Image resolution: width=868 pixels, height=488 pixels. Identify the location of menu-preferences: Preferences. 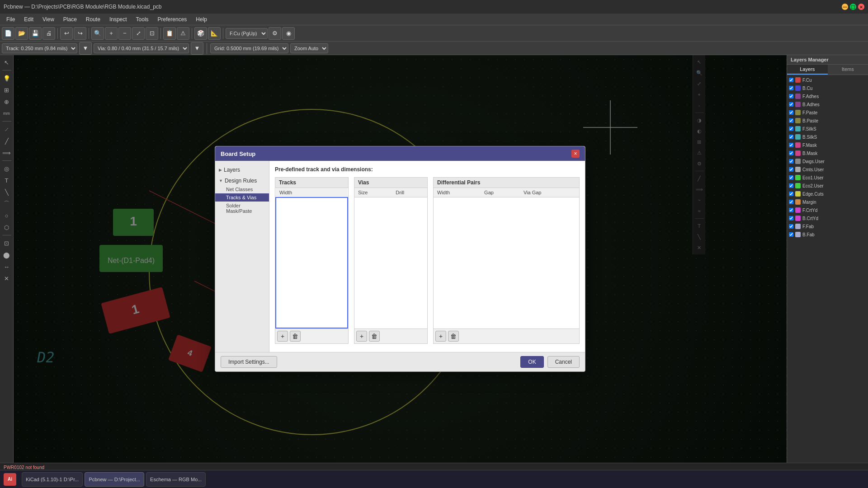
(173, 19).